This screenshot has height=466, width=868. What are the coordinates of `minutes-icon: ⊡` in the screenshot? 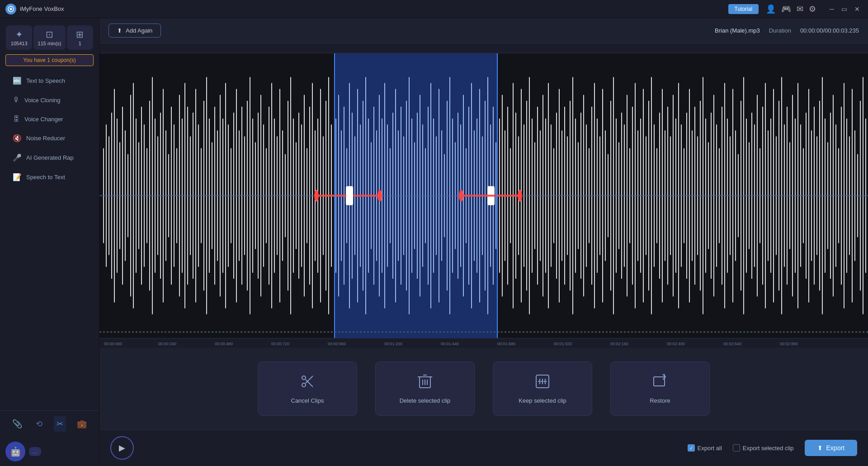 It's located at (50, 34).